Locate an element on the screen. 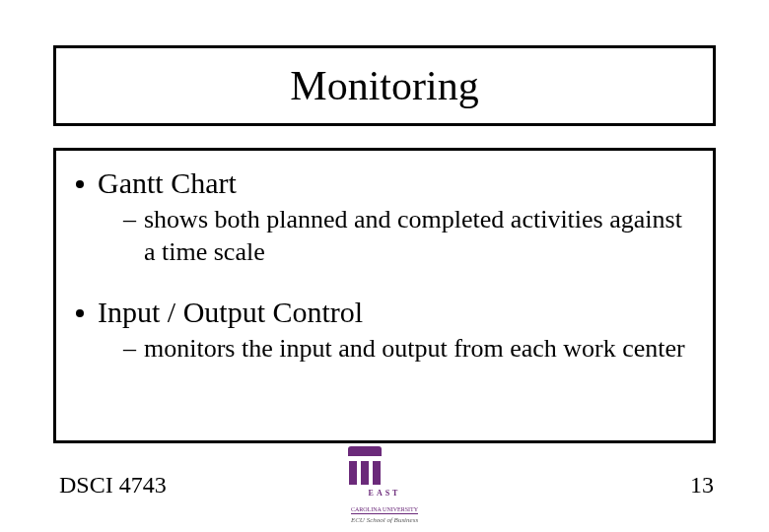 Image resolution: width=769 pixels, height=532 pixels. ecu-logo: EAST CAROLINA UNIVERSITY ECU School of B… is located at coordinates (384, 484).